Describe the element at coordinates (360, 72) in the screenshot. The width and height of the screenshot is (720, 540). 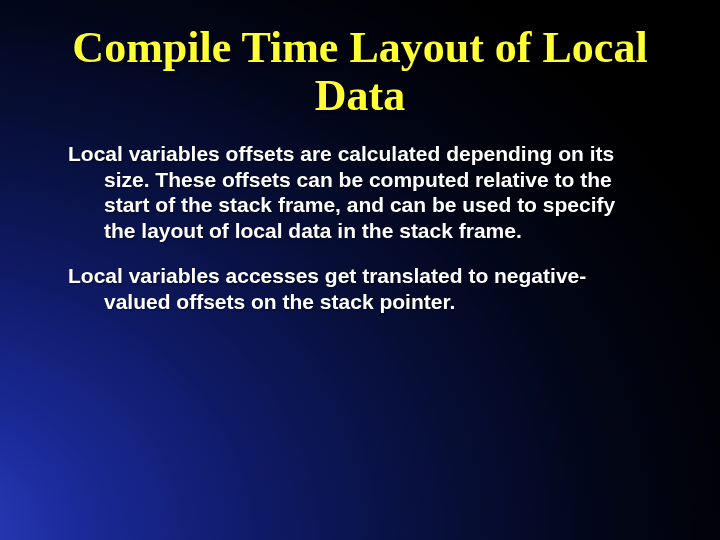
I see `slide-title: Compile Time Layout of Local Data` at that location.